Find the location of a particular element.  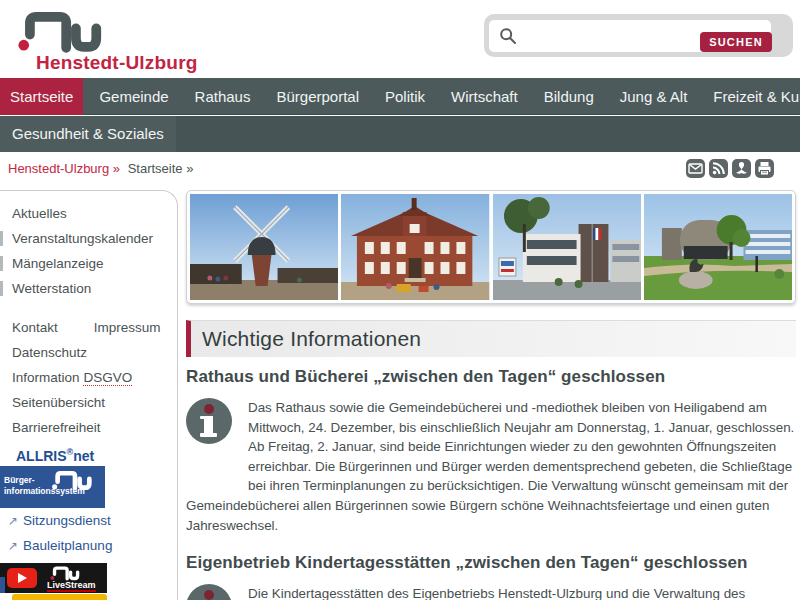

article-body: Die Kindertagesstätten des Eigenbetriebs… is located at coordinates (492, 592).